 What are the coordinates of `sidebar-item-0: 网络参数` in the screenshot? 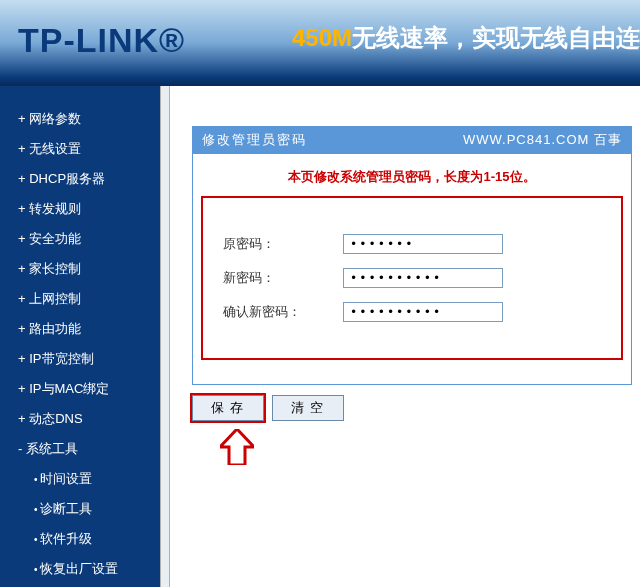 It's located at (82, 119).